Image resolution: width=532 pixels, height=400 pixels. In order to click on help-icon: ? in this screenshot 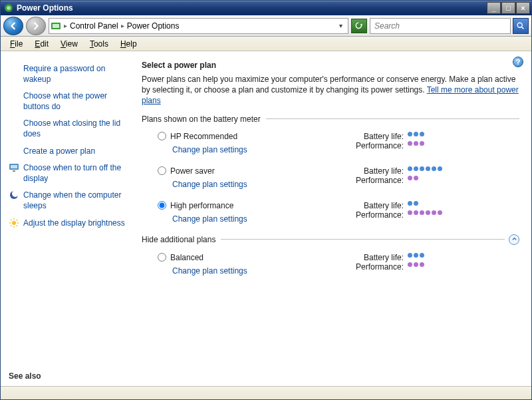, I will do `click(518, 62)`.